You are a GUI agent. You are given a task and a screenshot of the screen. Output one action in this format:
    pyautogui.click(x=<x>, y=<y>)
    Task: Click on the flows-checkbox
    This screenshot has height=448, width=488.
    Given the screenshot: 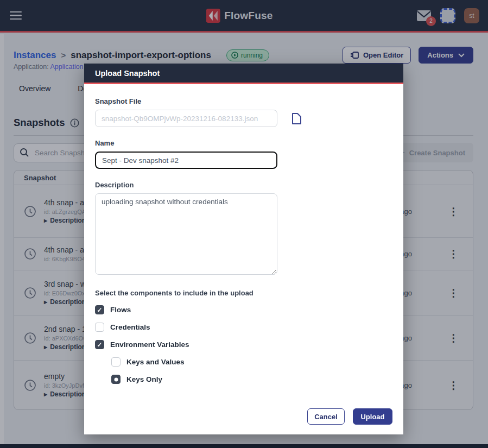 What is the action you would take?
    pyautogui.click(x=100, y=310)
    